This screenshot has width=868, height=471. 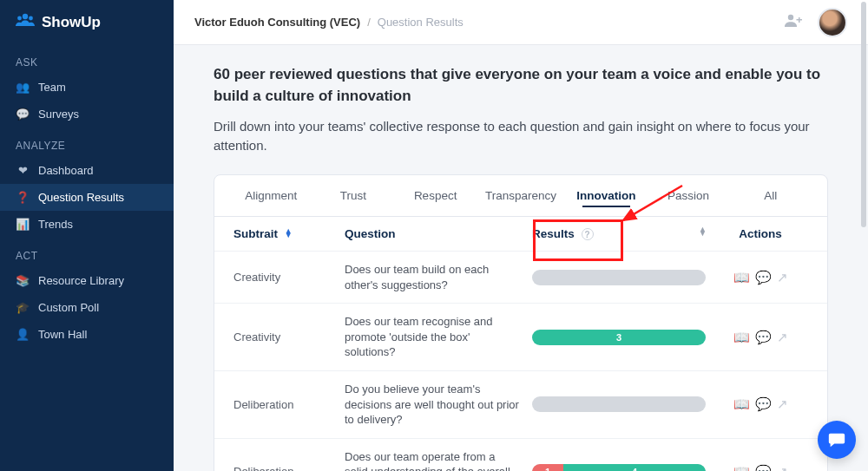 I want to click on nav-section-label: ACT, so click(x=87, y=252).